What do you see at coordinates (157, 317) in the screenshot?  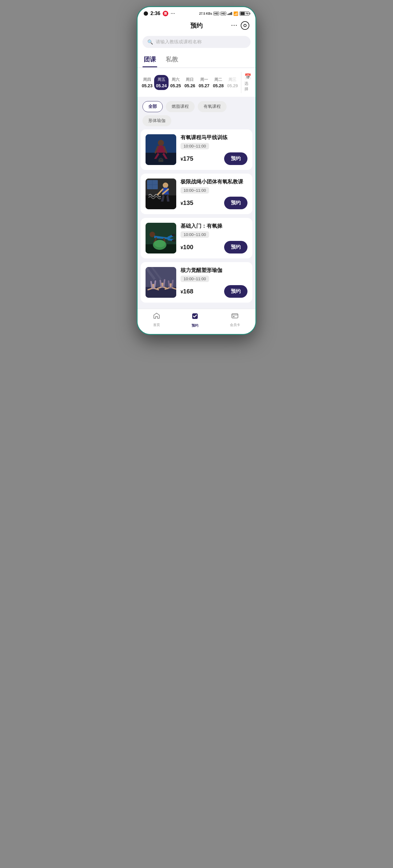 I see `home-icon` at bounding box center [157, 317].